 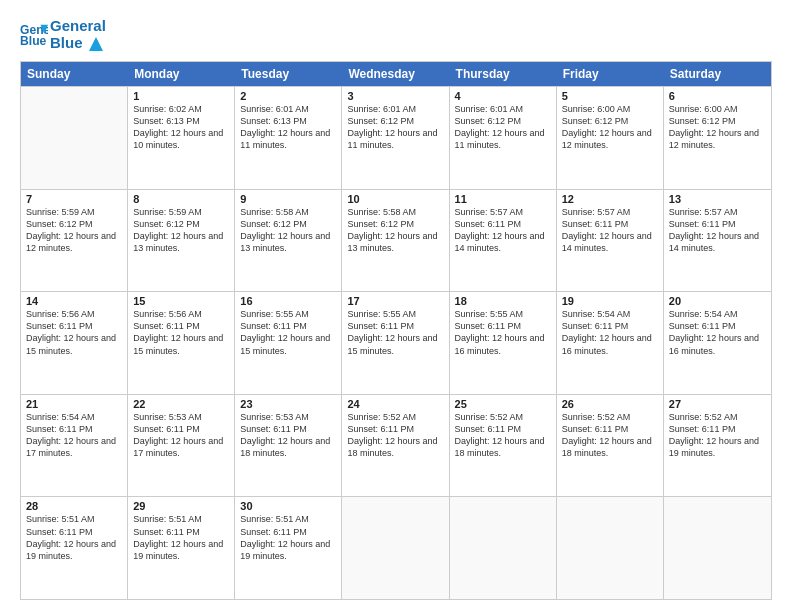 What do you see at coordinates (288, 538) in the screenshot?
I see `day-info: Sunrise: 5:51 AM Sunset: 6:11 PM Dayligh…` at bounding box center [288, 538].